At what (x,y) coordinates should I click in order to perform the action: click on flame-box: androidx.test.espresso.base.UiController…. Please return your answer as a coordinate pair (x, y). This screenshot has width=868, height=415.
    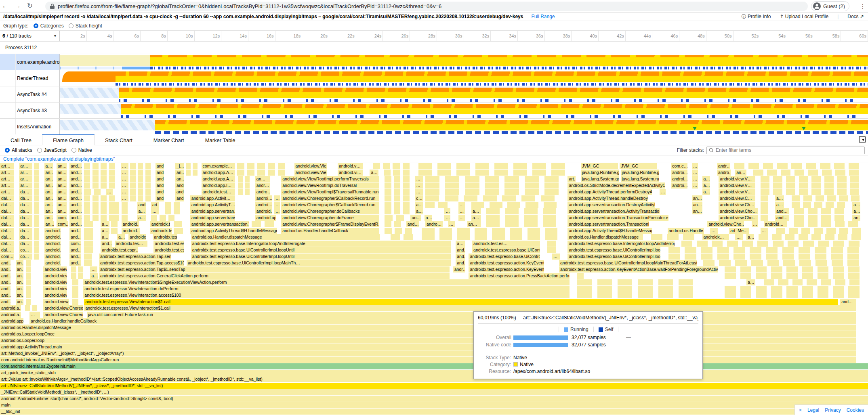
    Looking at the image, I should click on (628, 263).